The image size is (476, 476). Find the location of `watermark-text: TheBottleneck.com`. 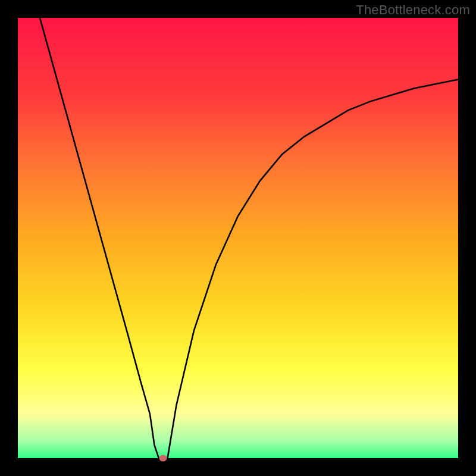

watermark-text: TheBottleneck.com is located at coordinates (413, 10).